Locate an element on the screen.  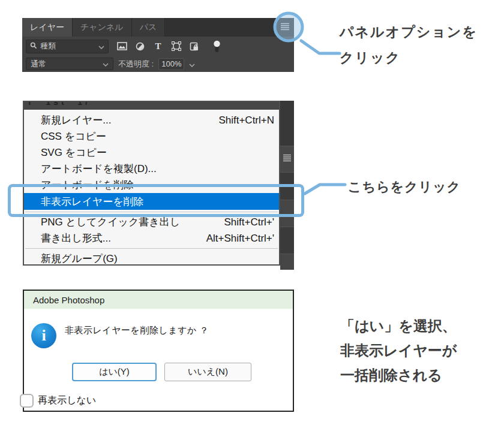
dont-show-again-row: 再表示しない is located at coordinates (58, 400).